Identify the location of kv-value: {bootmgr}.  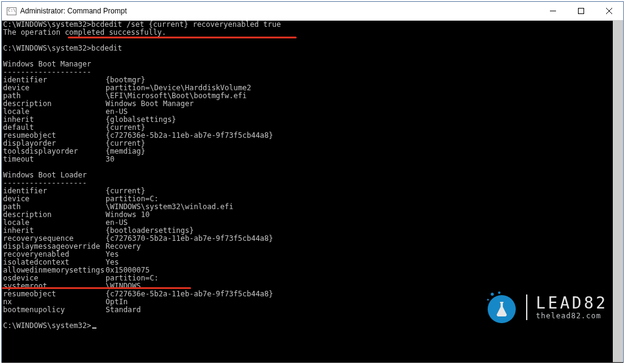
(126, 80).